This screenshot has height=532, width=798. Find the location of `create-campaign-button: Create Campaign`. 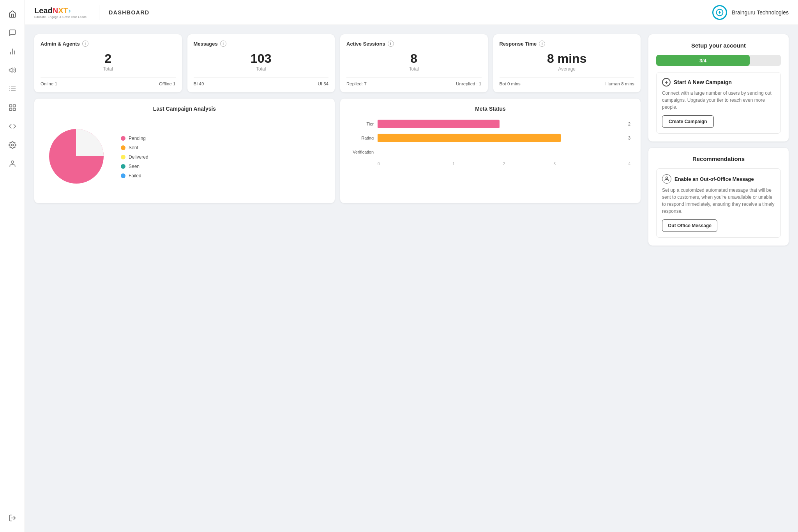

create-campaign-button: Create Campaign is located at coordinates (688, 122).